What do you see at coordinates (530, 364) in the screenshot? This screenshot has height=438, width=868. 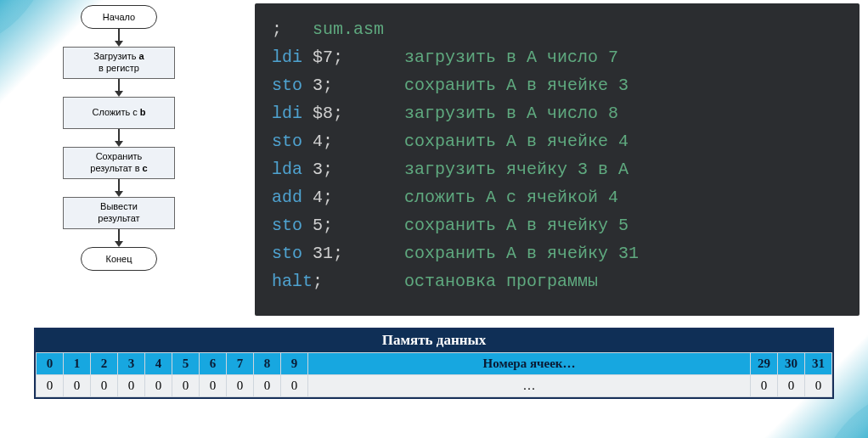 I see `memory-header-cell: Номера ячеек…` at bounding box center [530, 364].